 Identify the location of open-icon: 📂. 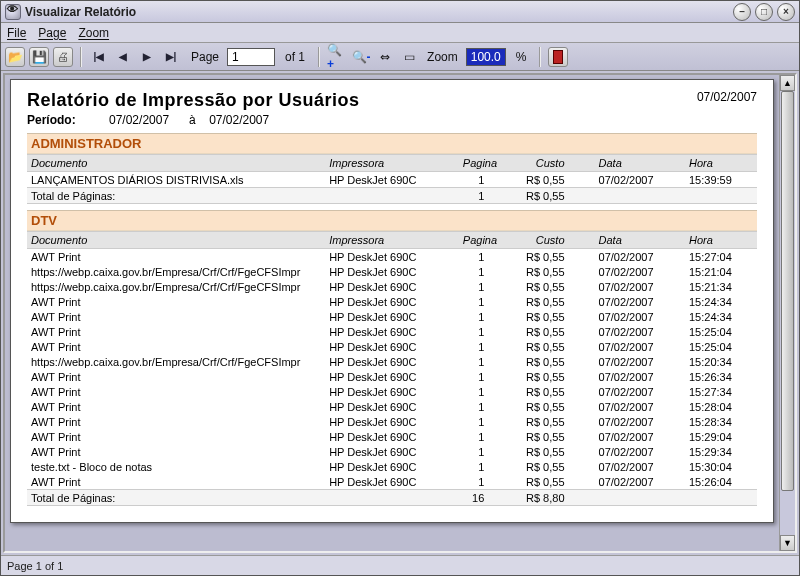
(15, 57).